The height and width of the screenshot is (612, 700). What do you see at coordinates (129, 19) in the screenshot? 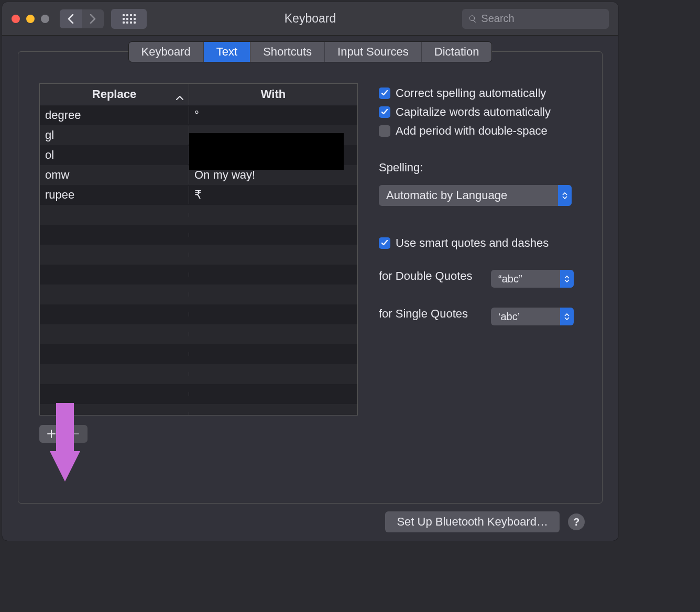
I see `show-all-button` at bounding box center [129, 19].